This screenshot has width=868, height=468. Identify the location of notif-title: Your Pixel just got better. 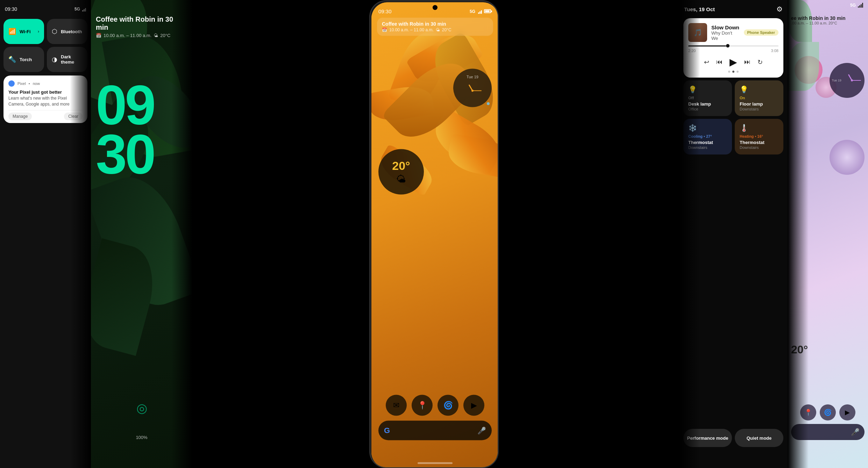
(45, 92).